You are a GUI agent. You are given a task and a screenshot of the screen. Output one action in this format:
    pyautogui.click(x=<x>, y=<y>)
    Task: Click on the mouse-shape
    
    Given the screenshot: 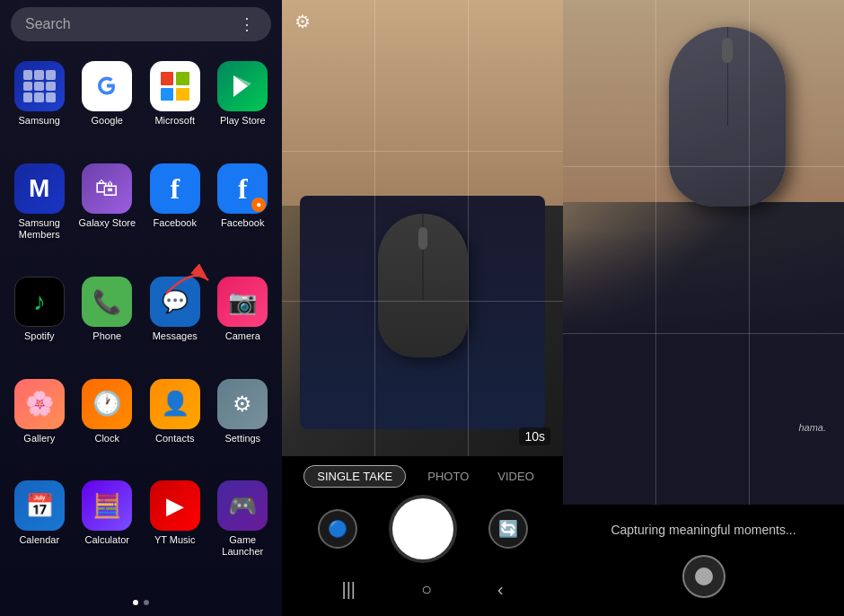 What is the action you would take?
    pyautogui.click(x=423, y=286)
    